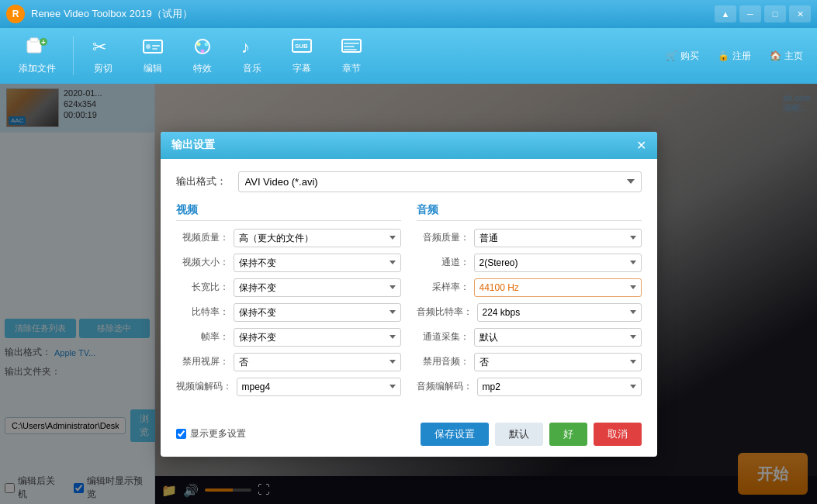  Describe the element at coordinates (252, 56) in the screenshot. I see `toolbar-music: ♪ 音乐` at that location.